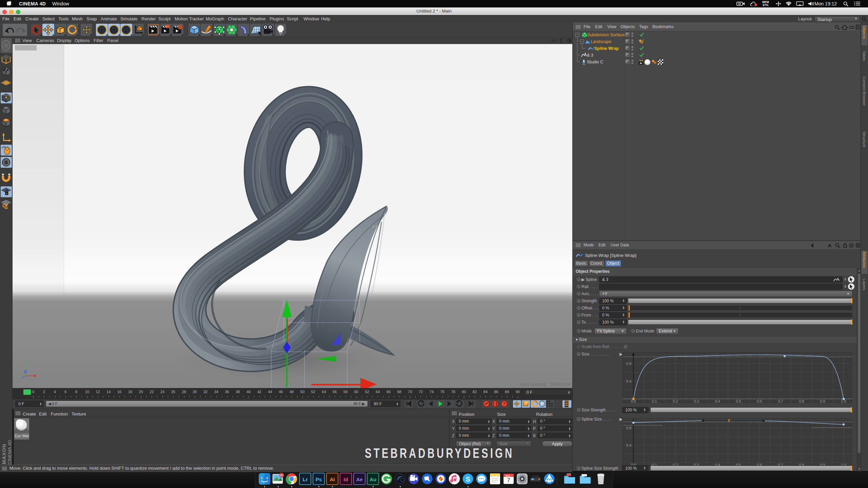 The width and height of the screenshot is (868, 488). What do you see at coordinates (305, 479) in the screenshot?
I see `svg-text: Lr` at bounding box center [305, 479].